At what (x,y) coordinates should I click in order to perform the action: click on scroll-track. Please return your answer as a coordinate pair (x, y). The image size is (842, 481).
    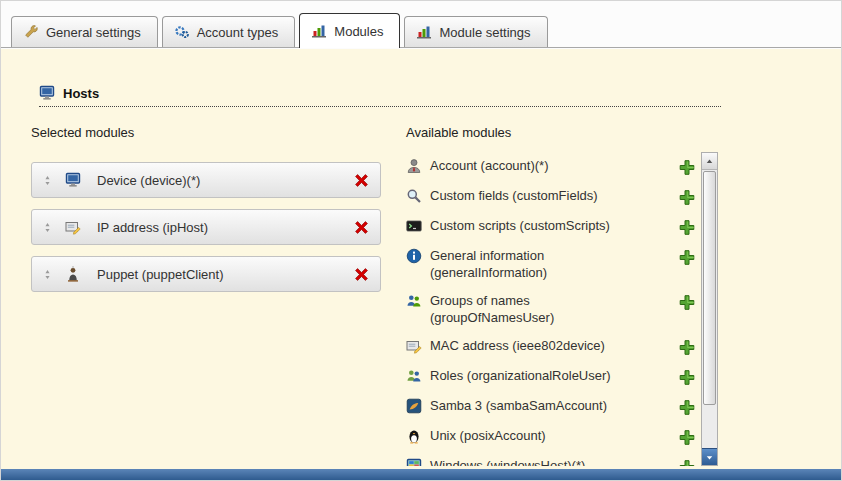
    Looking at the image, I should click on (710, 427).